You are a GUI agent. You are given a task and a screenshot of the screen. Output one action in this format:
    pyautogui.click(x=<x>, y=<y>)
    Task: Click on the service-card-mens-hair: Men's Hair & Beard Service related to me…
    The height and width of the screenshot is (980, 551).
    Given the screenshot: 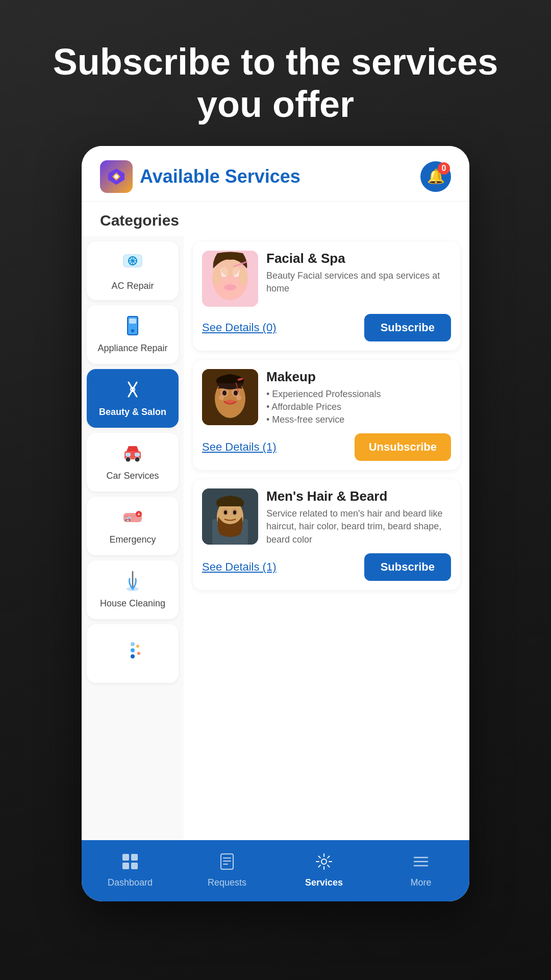 What is the action you would take?
    pyautogui.click(x=327, y=535)
    